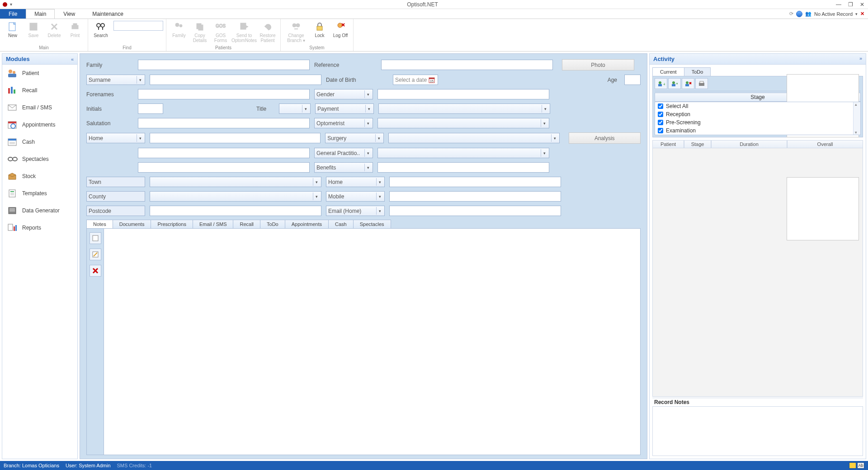 Image resolution: width=868 pixels, height=470 pixels. What do you see at coordinates (675, 84) in the screenshot?
I see `move-patient-icon` at bounding box center [675, 84].